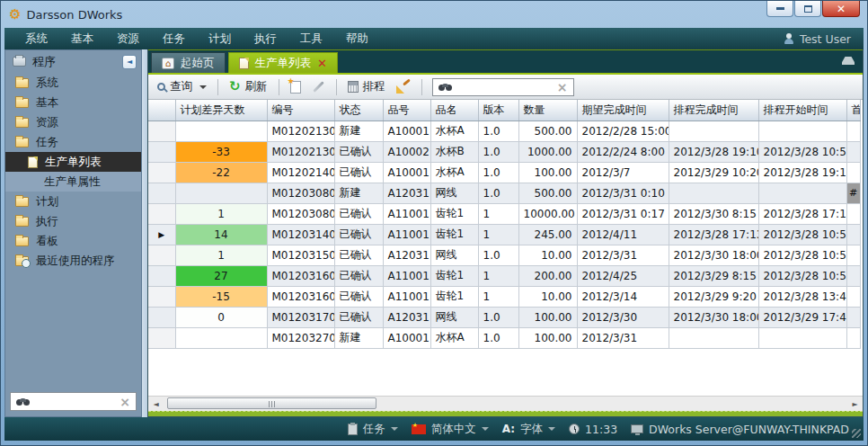 This screenshot has height=446, width=868. Describe the element at coordinates (221, 317) in the screenshot. I see `cell-diff: 0` at that location.